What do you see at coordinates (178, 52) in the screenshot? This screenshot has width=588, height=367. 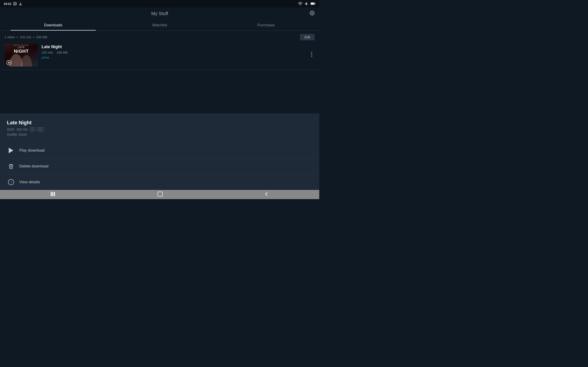 I see `movie-specs: 102 min 436 MB` at bounding box center [178, 52].